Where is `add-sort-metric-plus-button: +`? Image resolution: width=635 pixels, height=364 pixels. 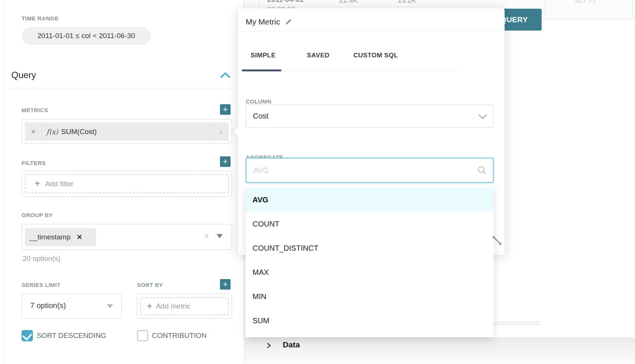
add-sort-metric-plus-button: + is located at coordinates (225, 284).